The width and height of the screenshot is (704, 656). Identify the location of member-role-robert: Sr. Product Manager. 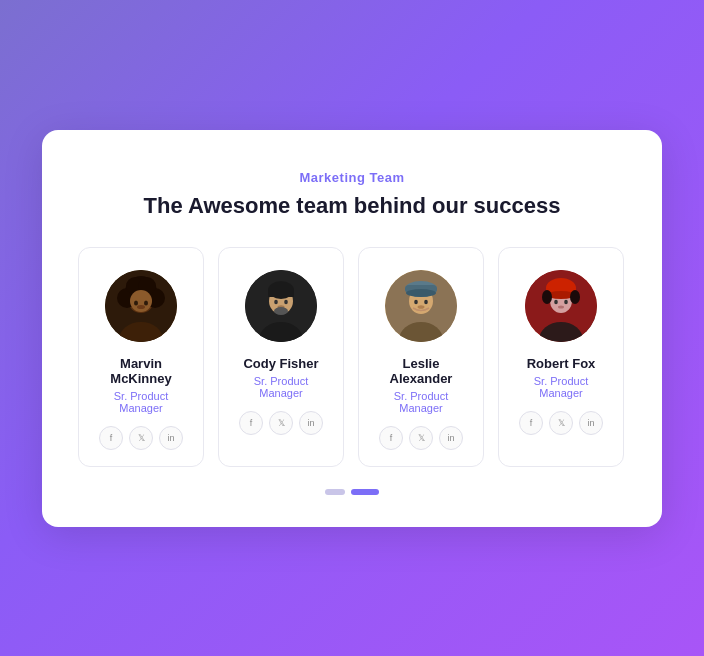
(561, 387).